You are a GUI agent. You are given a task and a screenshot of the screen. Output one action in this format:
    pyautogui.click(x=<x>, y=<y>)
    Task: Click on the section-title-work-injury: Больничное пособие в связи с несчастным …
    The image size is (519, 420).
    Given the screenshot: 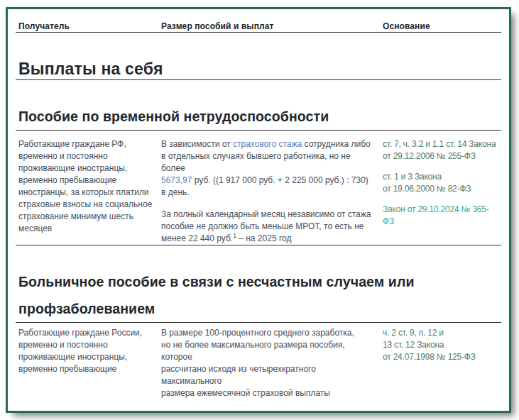 What is the action you would take?
    pyautogui.click(x=244, y=295)
    